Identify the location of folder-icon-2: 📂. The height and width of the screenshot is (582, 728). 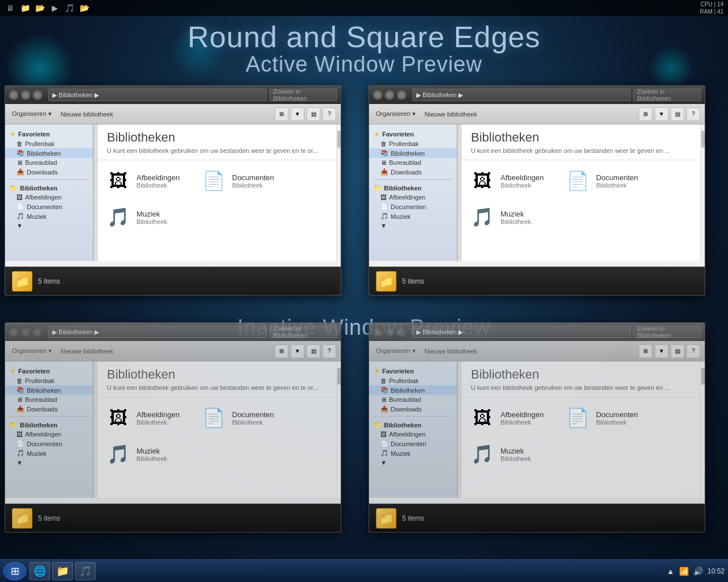
(40, 8).